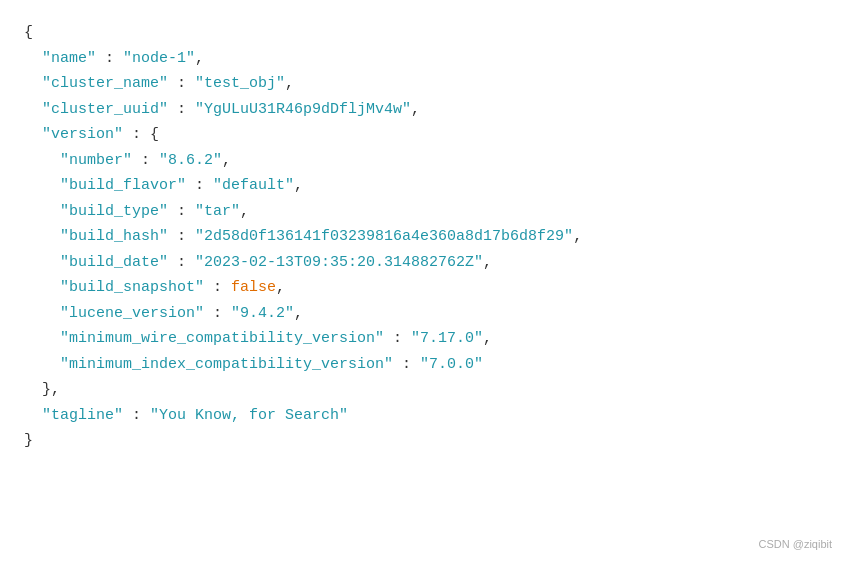 This screenshot has height=562, width=848. I want to click on line-name: "name" : "node-1",, so click(424, 59).